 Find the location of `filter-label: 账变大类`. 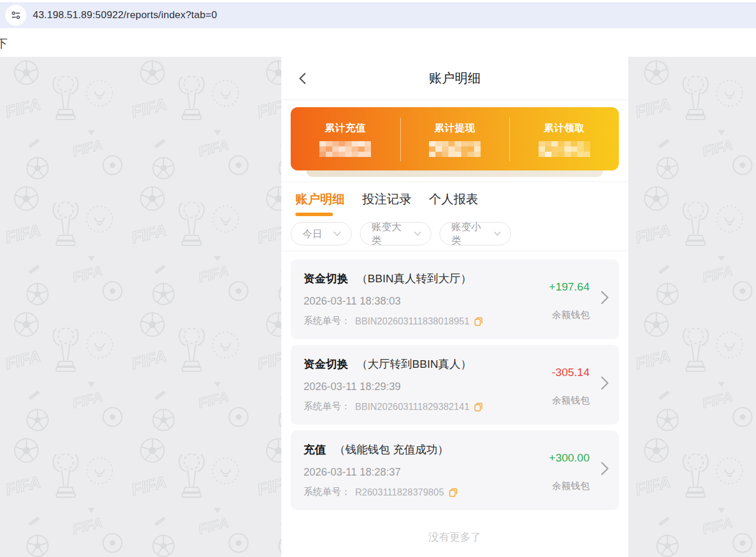

filter-label: 账变大类 is located at coordinates (389, 234).